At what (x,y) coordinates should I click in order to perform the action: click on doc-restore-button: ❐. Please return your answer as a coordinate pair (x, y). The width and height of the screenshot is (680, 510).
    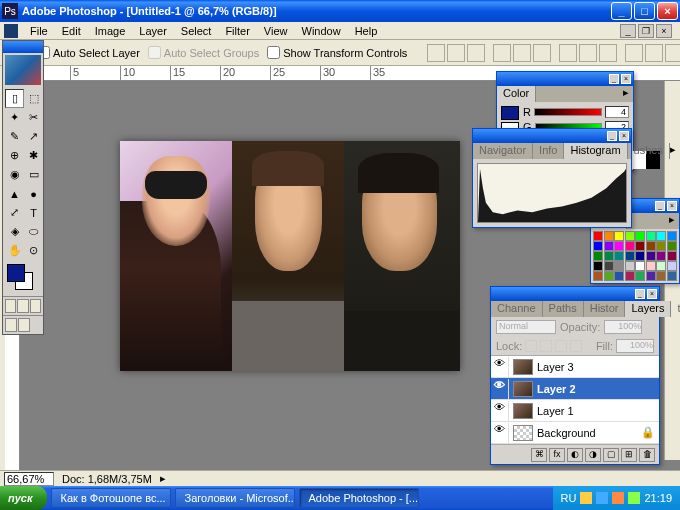
    Looking at the image, I should click on (646, 31).